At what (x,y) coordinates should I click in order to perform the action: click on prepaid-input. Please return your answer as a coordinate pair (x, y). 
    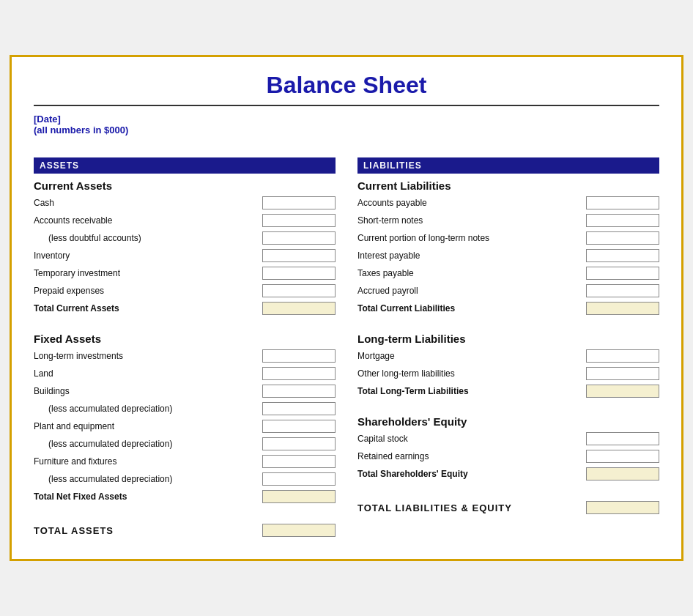
    Looking at the image, I should click on (299, 291).